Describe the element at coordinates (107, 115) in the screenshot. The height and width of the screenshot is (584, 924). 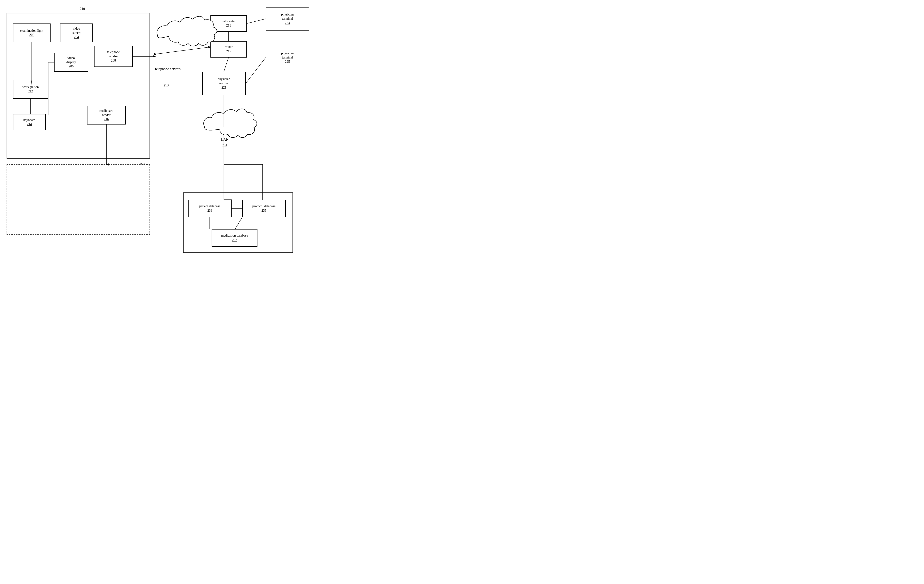
I see `box-credit-card-reader: credit cardreader 216` at that location.